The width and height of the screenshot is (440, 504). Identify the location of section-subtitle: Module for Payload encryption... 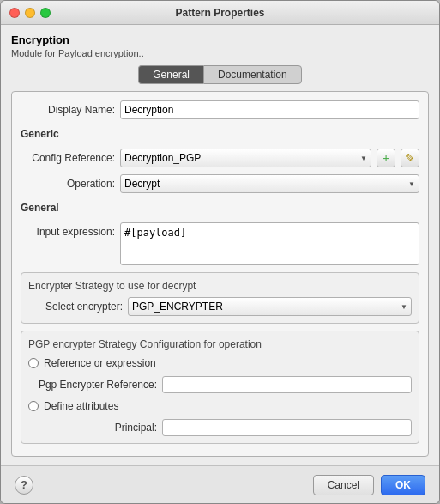
(220, 53).